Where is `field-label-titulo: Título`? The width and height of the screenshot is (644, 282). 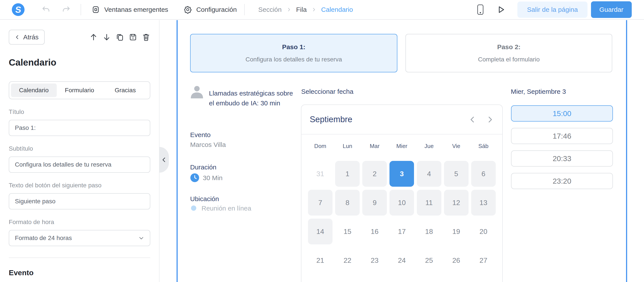
field-label-titulo: Título is located at coordinates (80, 112).